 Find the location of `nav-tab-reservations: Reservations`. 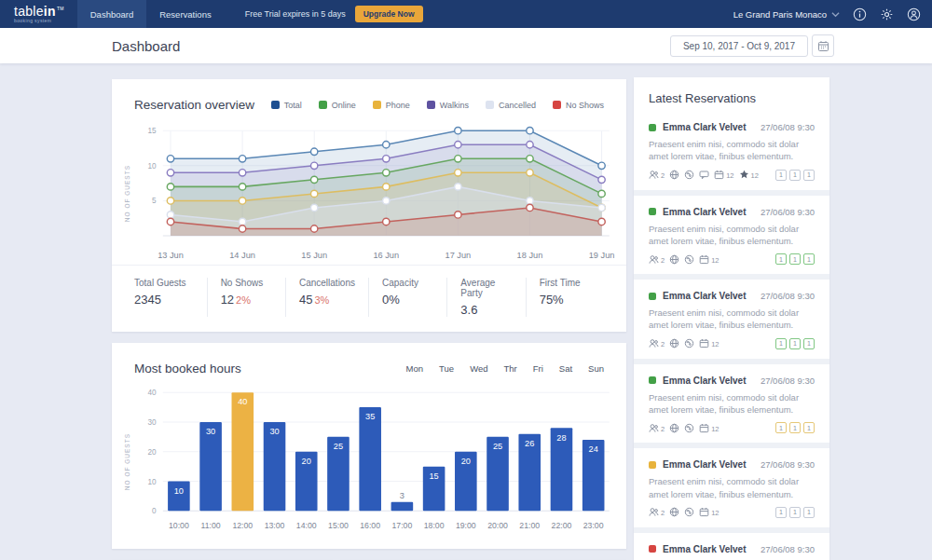

nav-tab-reservations: Reservations is located at coordinates (185, 14).